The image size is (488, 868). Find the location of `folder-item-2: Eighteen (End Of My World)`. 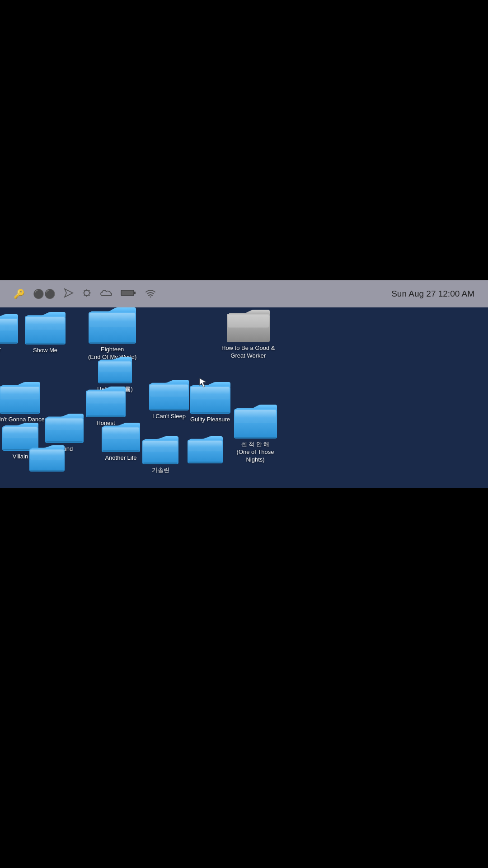

folder-item-2: Eighteen (End Of My World) is located at coordinates (112, 335).